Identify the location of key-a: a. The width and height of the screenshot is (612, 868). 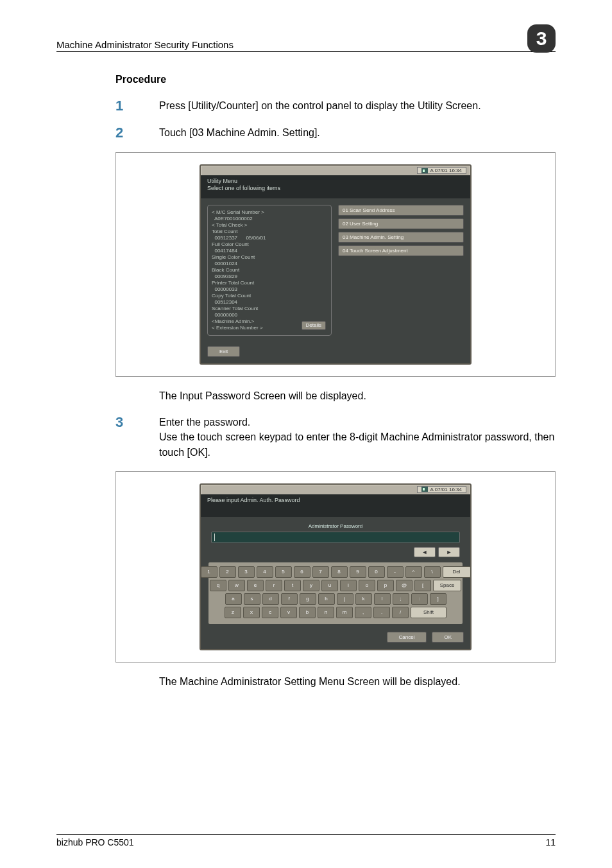
(234, 599).